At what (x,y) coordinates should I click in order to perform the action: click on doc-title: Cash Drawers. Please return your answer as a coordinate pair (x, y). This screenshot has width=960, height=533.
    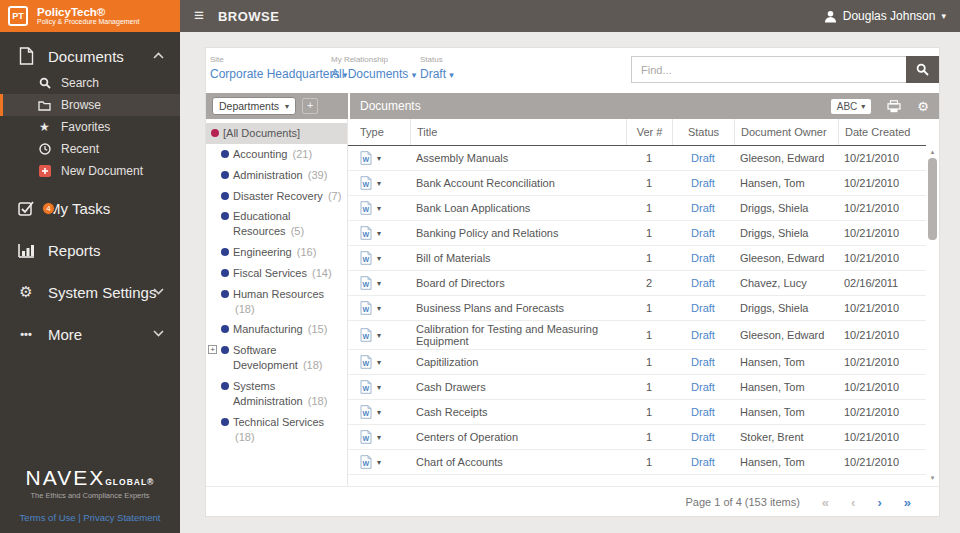
    Looking at the image, I should click on (518, 387).